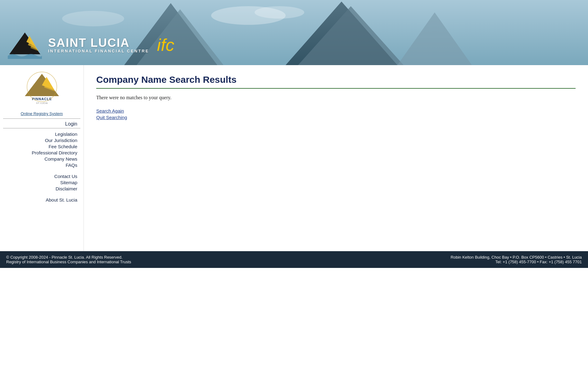 Image resolution: width=588 pixels, height=387 pixels. I want to click on fee-schedule-link: Fee Schedule, so click(63, 146).